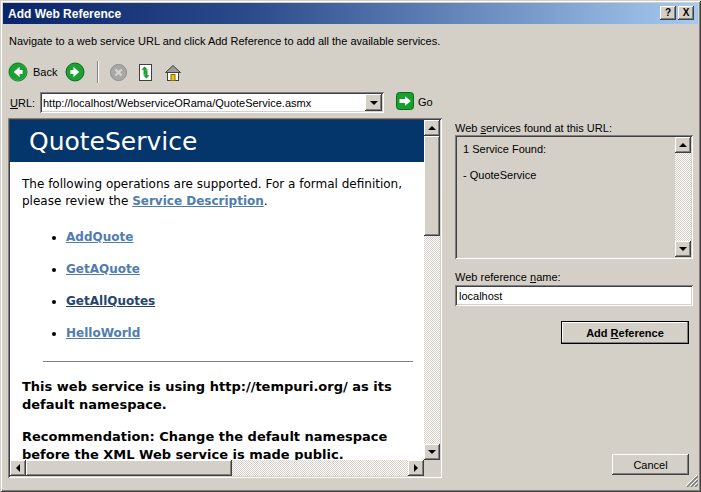 Image resolution: width=701 pixels, height=492 pixels. What do you see at coordinates (245, 301) in the screenshot?
I see `operation-item: GetAllQuotes` at bounding box center [245, 301].